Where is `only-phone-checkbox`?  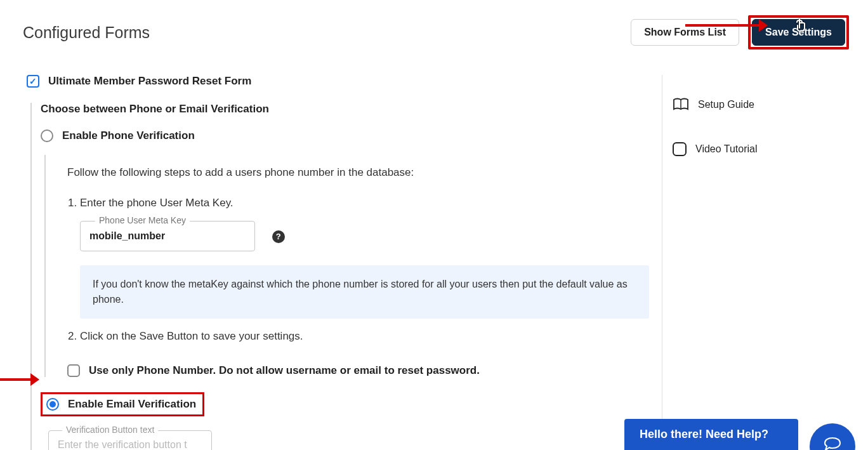
only-phone-checkbox is located at coordinates (74, 371).